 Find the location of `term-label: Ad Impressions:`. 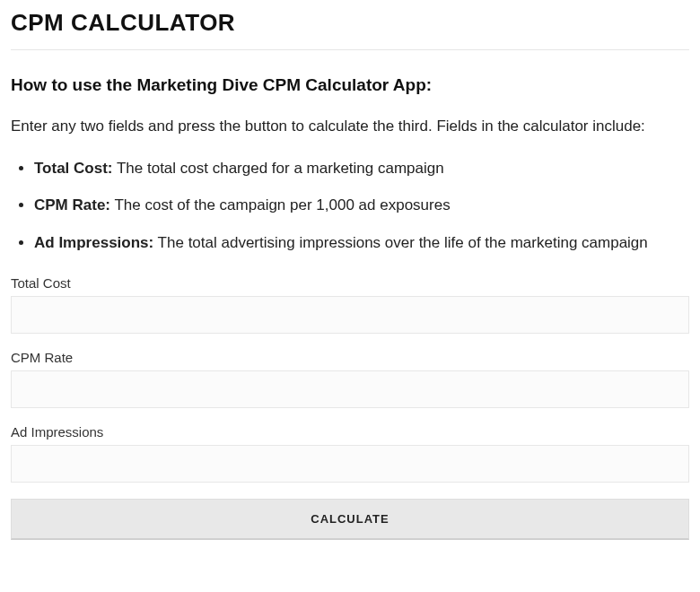

term-label: Ad Impressions: is located at coordinates (93, 242).